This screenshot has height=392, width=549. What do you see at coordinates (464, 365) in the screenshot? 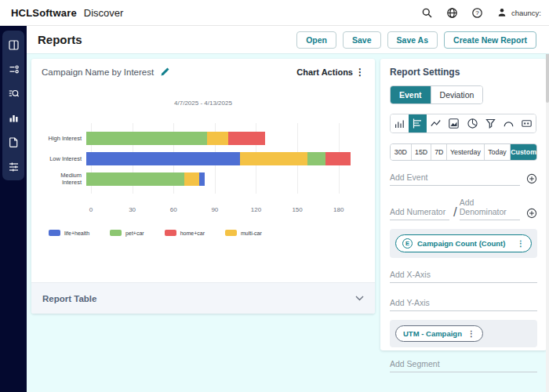
I see `add-segment-row: Add Segment` at bounding box center [464, 365].